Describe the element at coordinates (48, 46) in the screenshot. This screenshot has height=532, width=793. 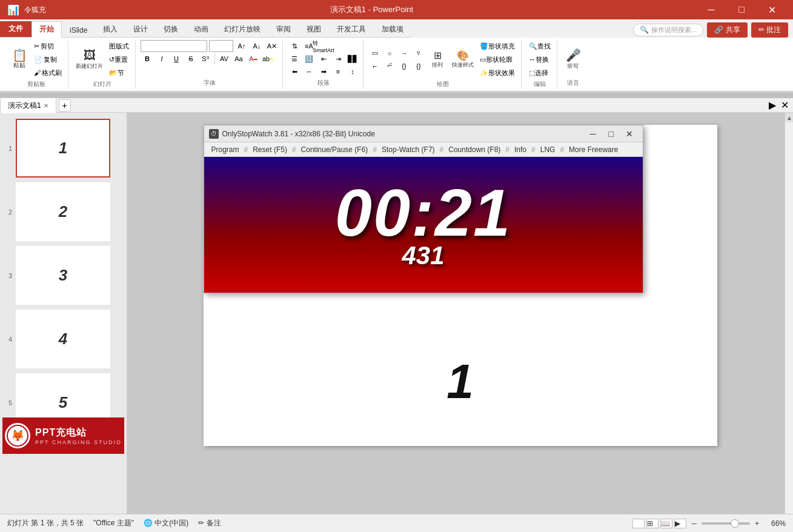
I see `cut-button: ✂剪切` at that location.